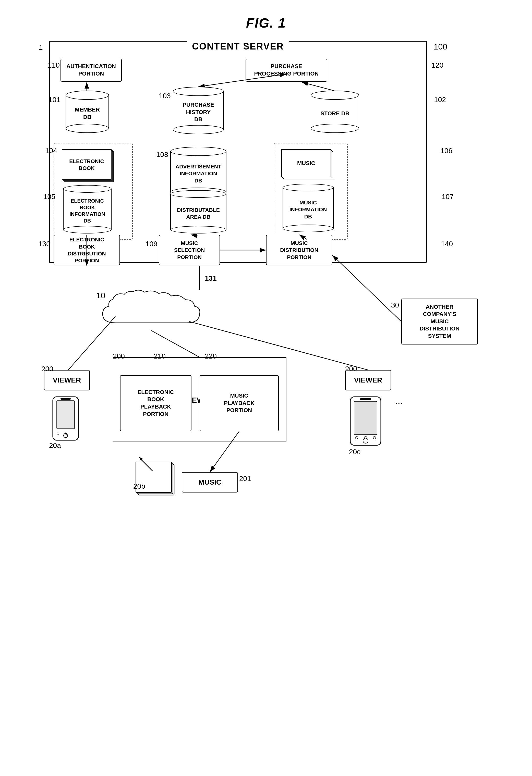 This screenshot has height=776, width=532. Describe the element at coordinates (351, 369) in the screenshot. I see `ref-200c: 200` at that location.